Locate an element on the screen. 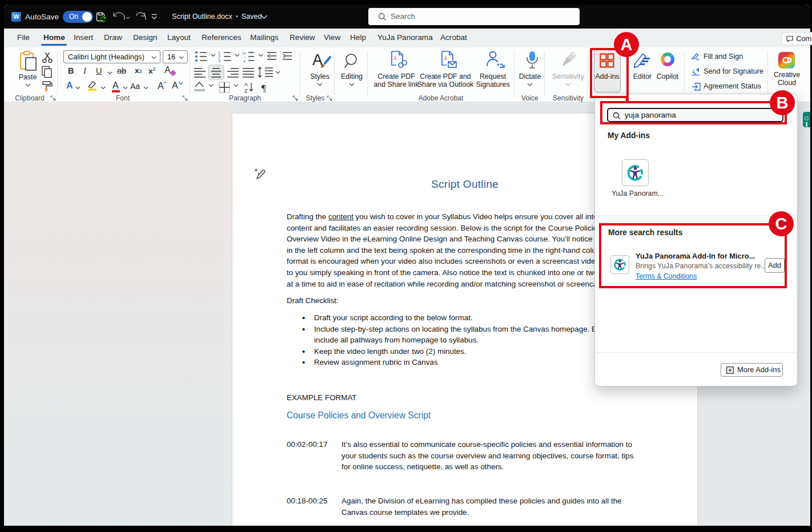  svg-text: 1 is located at coordinates (219, 53).